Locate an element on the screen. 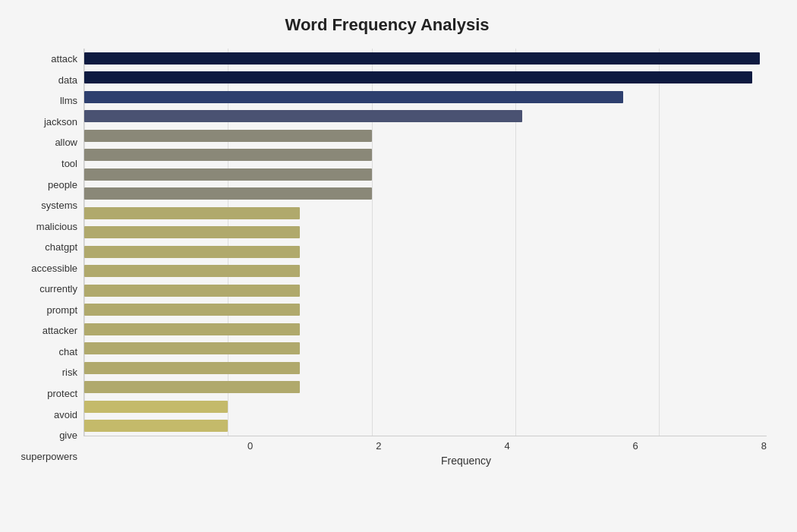 The height and width of the screenshot is (532, 797). y-label: accessible is located at coordinates (55, 268).